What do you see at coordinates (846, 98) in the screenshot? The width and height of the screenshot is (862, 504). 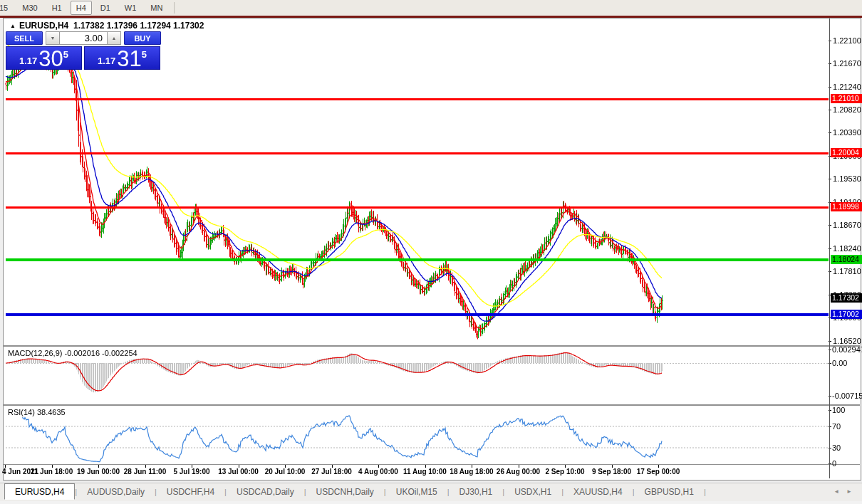 I see `price-level-badge: 1.21010` at bounding box center [846, 98].